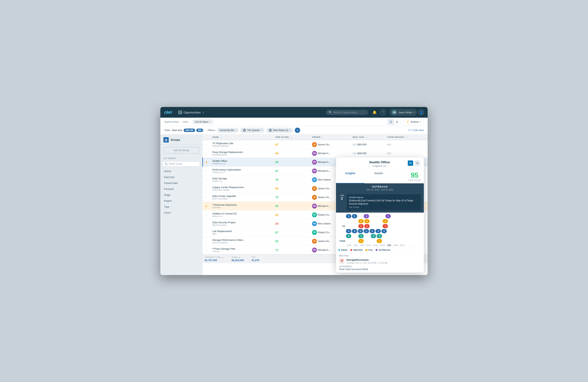 The height and width of the screenshot is (382, 588). I want to click on remove-filter-icon: ✕, so click(244, 130).